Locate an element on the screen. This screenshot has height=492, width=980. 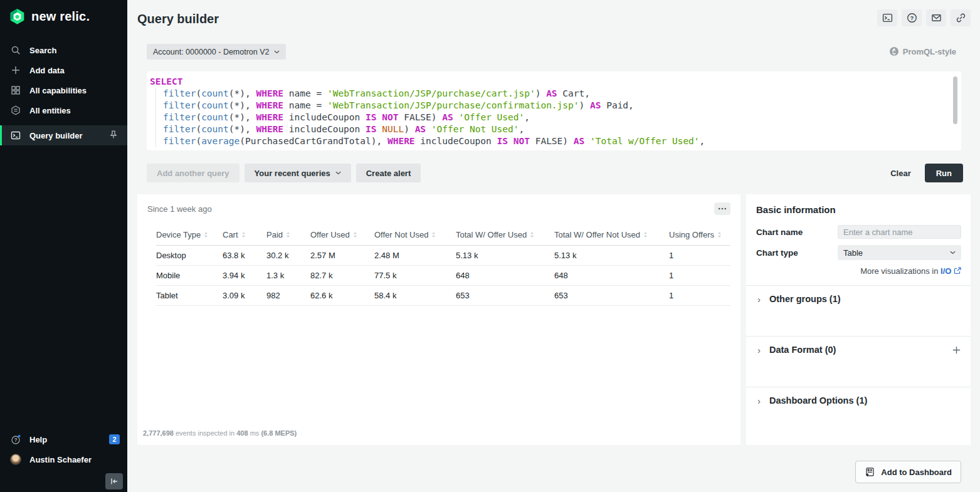
sidebar-item-label: Add data is located at coordinates (47, 70).